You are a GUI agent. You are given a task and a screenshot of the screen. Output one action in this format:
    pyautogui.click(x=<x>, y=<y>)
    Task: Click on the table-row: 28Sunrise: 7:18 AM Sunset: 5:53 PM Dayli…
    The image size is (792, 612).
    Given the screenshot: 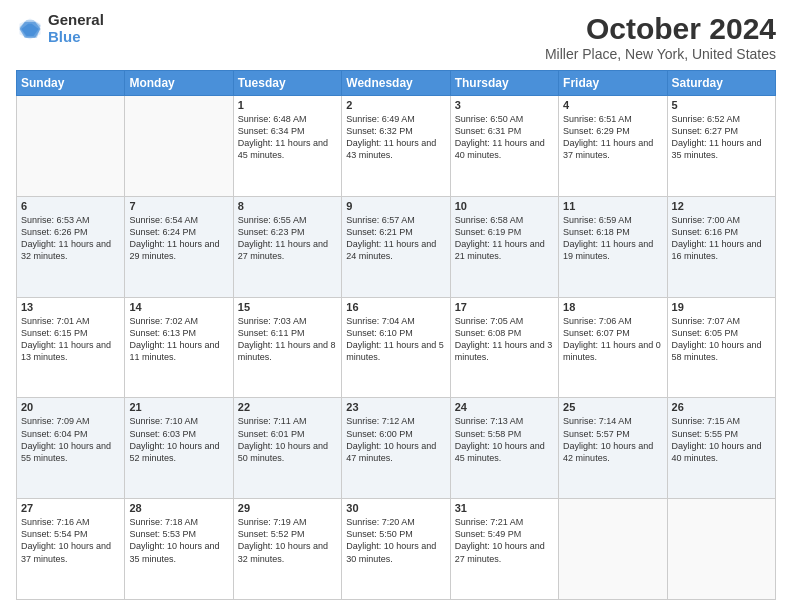 What is the action you would take?
    pyautogui.click(x=179, y=550)
    